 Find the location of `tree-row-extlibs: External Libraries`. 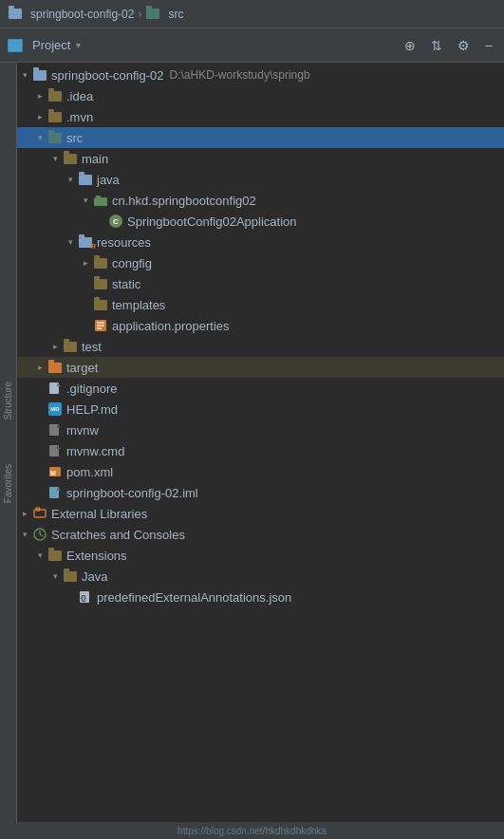

tree-row-extlibs: External Libraries is located at coordinates (260, 513).